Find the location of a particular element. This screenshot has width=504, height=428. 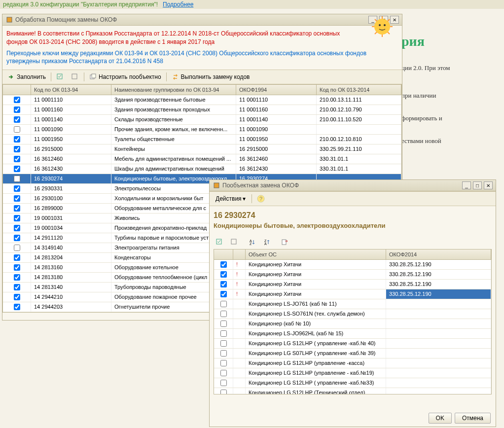

table-row: 11 0001160 Здания производственных прохо… is located at coordinates (202, 110).